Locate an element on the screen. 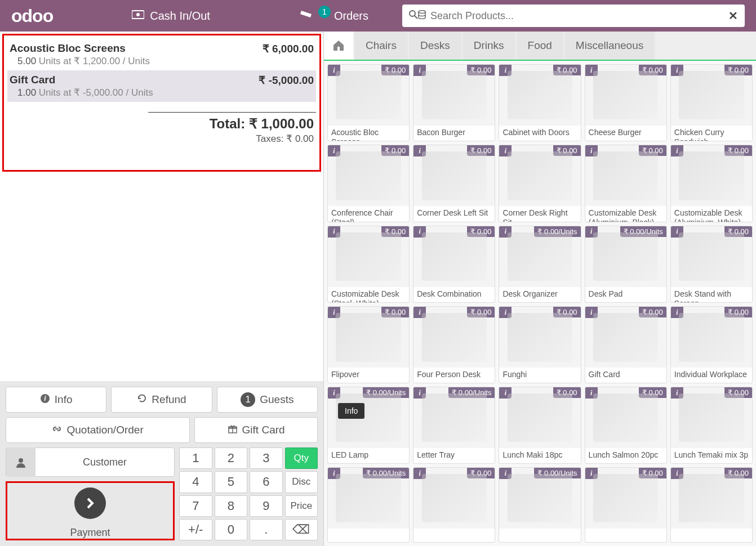 This screenshot has height=546, width=756. order-summary: Acoustic Bloc Screens₹ 6,000.005.00 Unit… is located at coordinates (162, 102).